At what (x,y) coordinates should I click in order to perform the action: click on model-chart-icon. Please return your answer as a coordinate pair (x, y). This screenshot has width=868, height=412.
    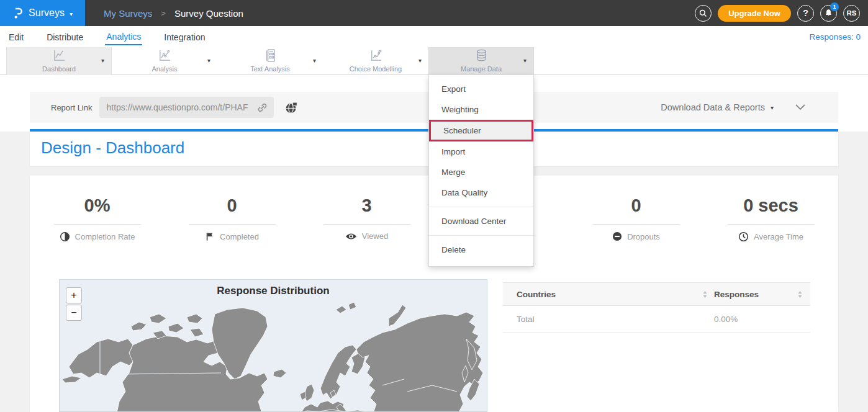
    Looking at the image, I should click on (376, 57).